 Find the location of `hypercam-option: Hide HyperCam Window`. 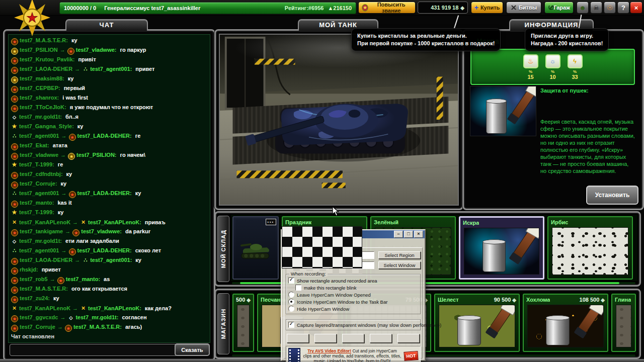

hypercam-option: Hide HyperCam Window is located at coordinates (353, 309).